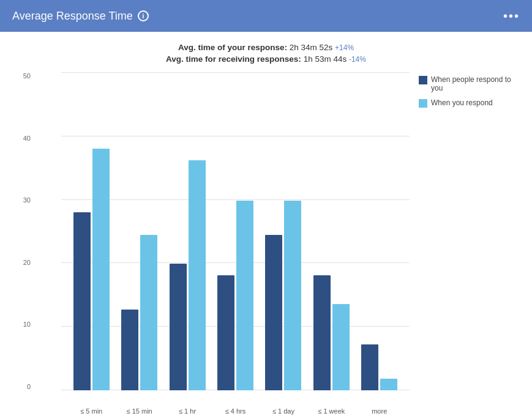 This screenshot has height=416, width=532. I want to click on legend: When people respond to youWhen you respo…, so click(466, 93).